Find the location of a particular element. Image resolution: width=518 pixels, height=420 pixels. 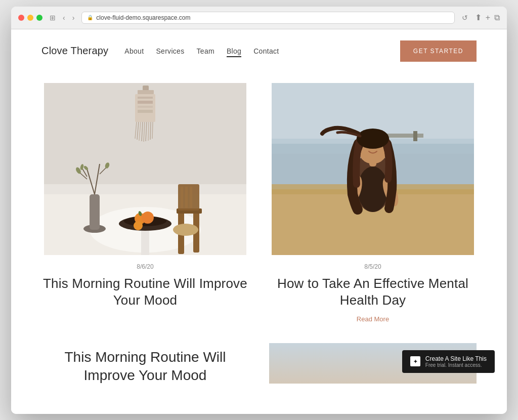

nav-item-about: About is located at coordinates (134, 51).